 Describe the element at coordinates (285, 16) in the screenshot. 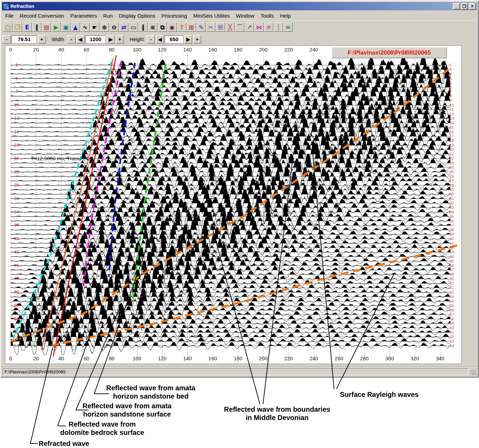

I see `menu-help: Help` at that location.